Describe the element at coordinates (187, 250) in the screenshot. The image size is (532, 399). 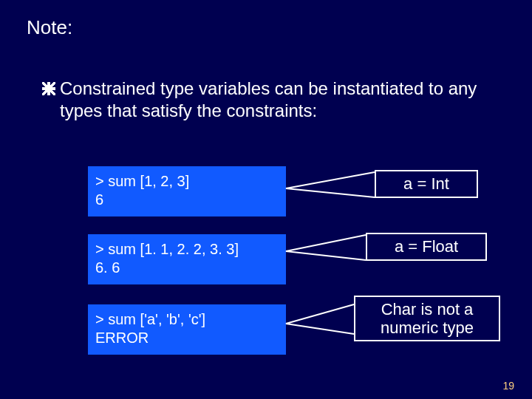
I see `code-input: > sum [1. 1, 2. 2, 3. 3]` at that location.